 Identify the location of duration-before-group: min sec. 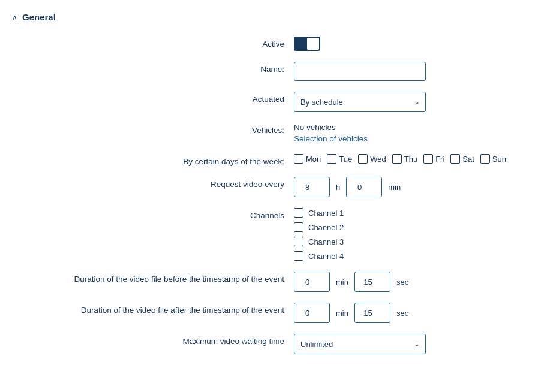
(353, 282).